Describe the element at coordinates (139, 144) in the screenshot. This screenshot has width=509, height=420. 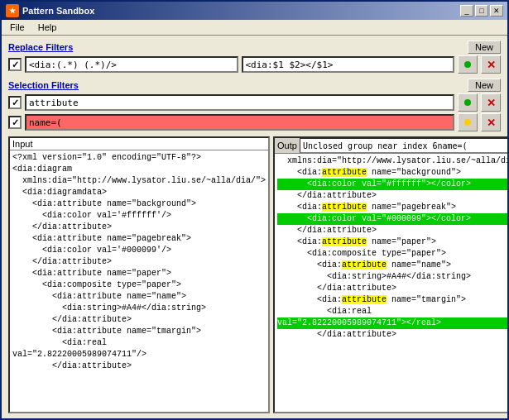
I see `input-panel-header: Input` at that location.